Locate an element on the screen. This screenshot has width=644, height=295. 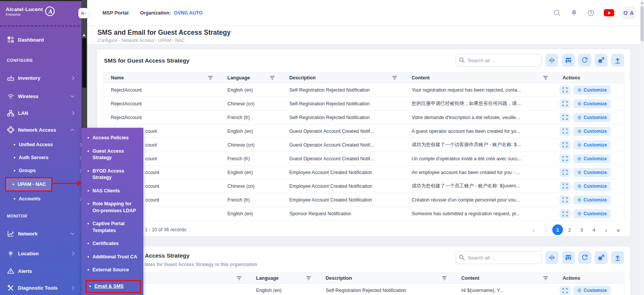
sidebar-item-inventory: Inventory is located at coordinates (41, 78).